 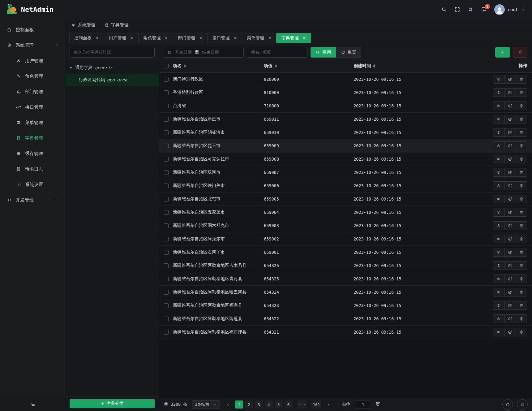 I want to click on page-button: 4, so click(x=269, y=405).